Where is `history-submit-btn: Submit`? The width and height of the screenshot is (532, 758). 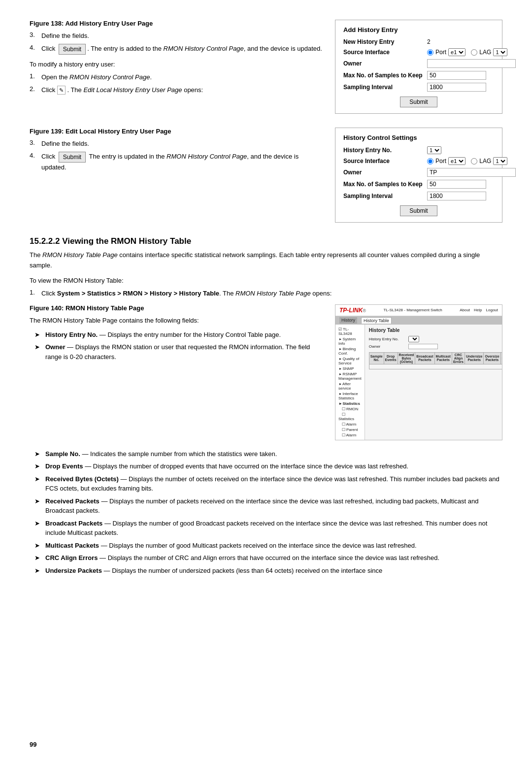
history-submit-btn: Submit is located at coordinates (419, 211).